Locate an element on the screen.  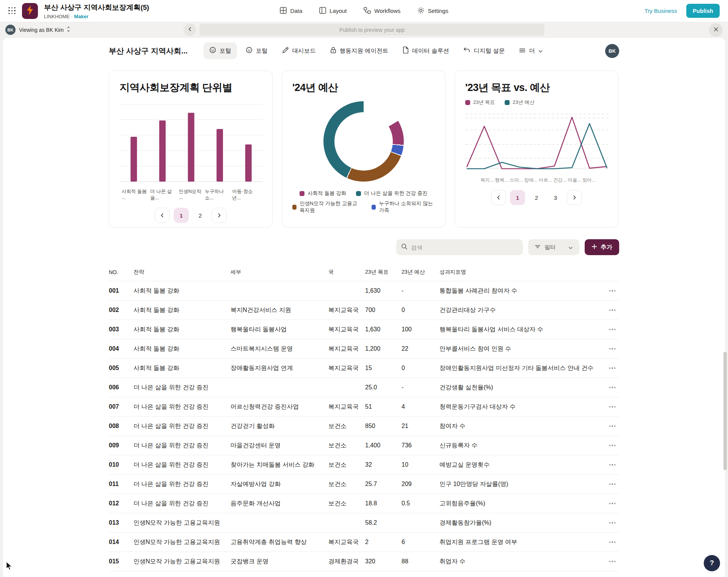
search-input is located at coordinates (464, 247).